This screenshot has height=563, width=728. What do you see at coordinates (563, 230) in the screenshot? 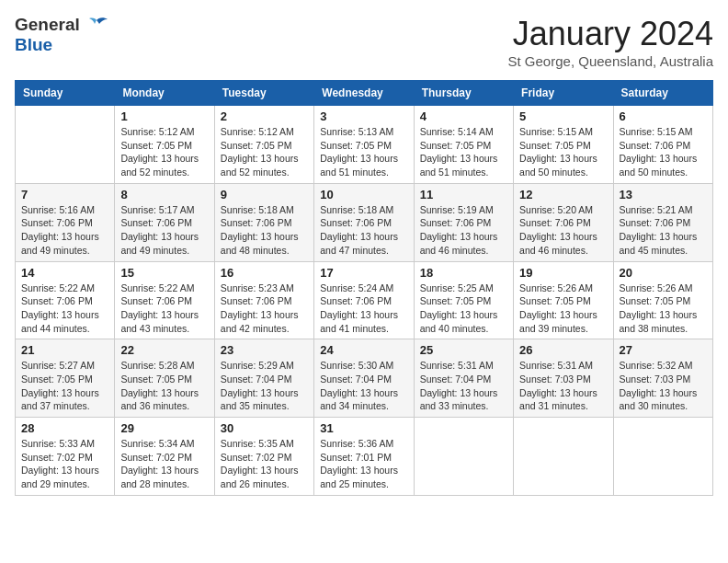
I see `day-info: Sunrise: 5:20 AM Sunset: 7:06 PM Dayligh…` at bounding box center [563, 230].